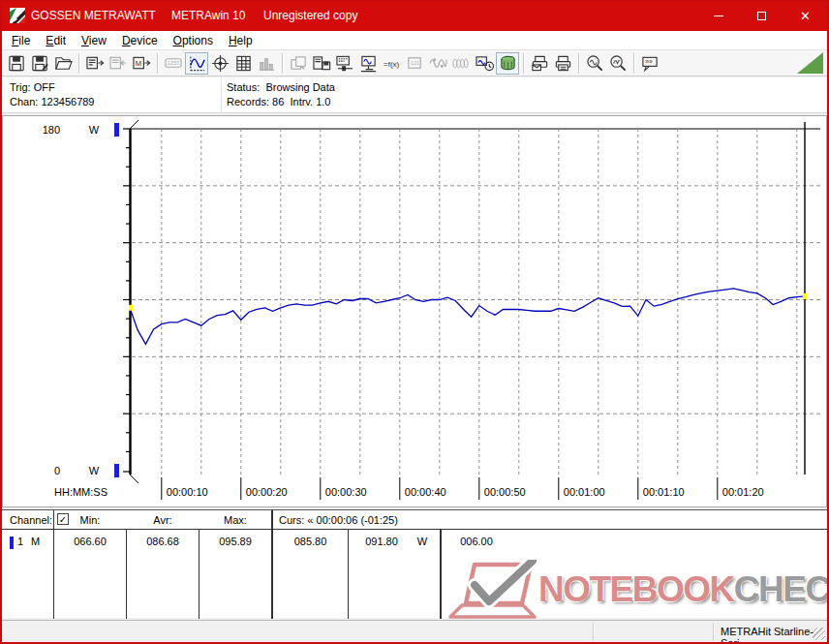 The width and height of the screenshot is (829, 644). Describe the element at coordinates (267, 492) in the screenshot. I see `x-tick-label: 00:00:20` at that location.